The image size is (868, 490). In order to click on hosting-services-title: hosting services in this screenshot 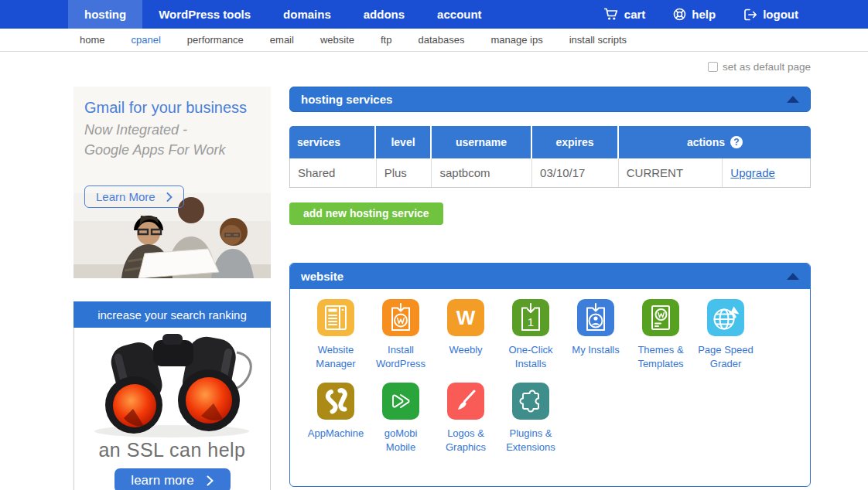, I will do `click(347, 99)`.